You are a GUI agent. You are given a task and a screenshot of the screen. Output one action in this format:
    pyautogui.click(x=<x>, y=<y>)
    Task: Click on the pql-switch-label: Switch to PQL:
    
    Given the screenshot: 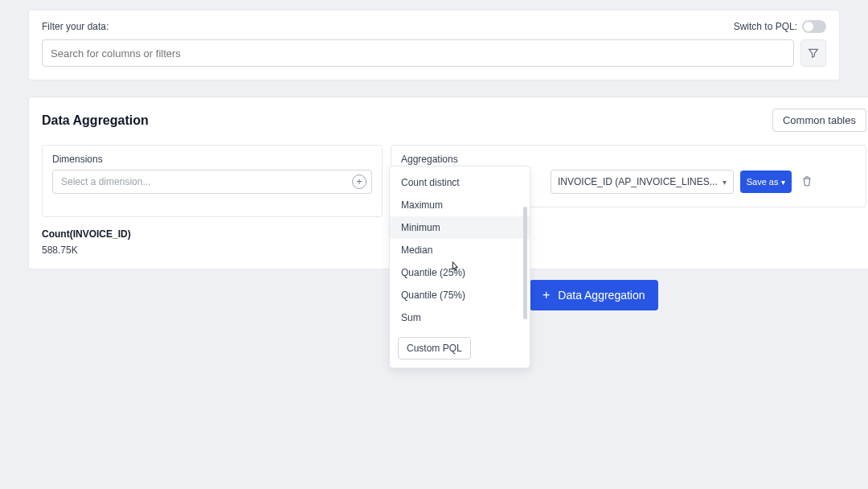 What is the action you would take?
    pyautogui.click(x=765, y=27)
    